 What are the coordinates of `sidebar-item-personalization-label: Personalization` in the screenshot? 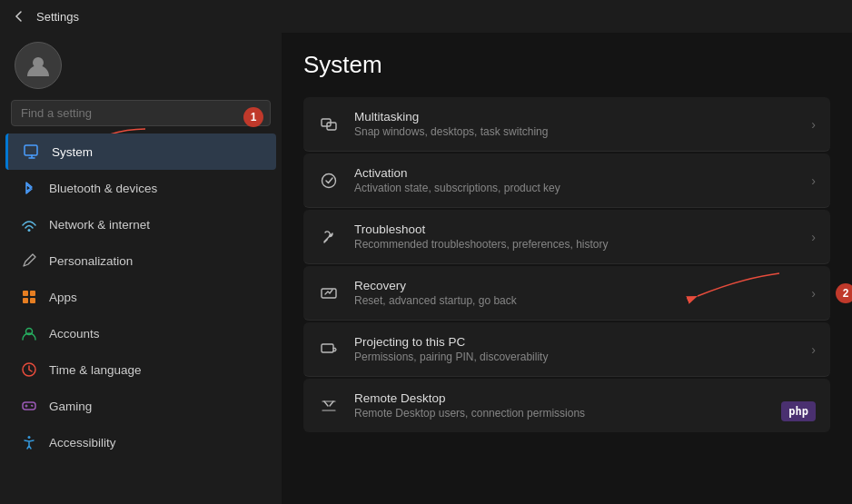 It's located at (91, 262).